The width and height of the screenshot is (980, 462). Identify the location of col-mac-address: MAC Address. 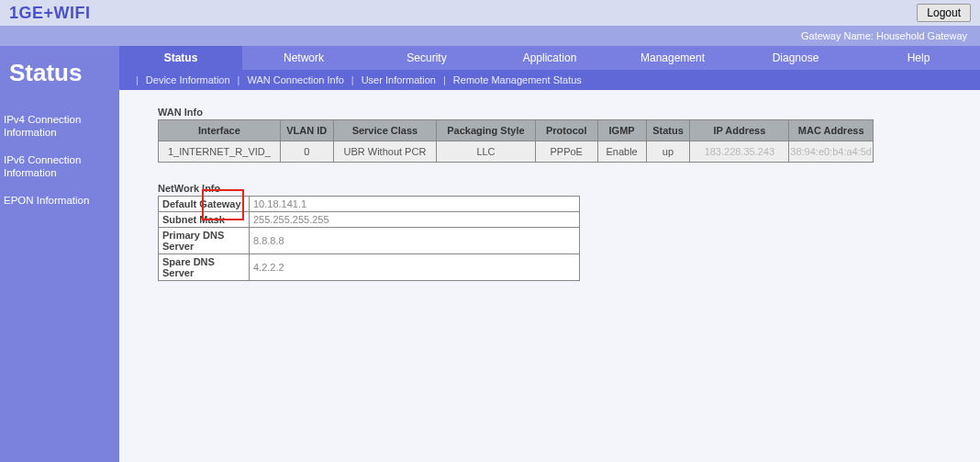
(831, 130).